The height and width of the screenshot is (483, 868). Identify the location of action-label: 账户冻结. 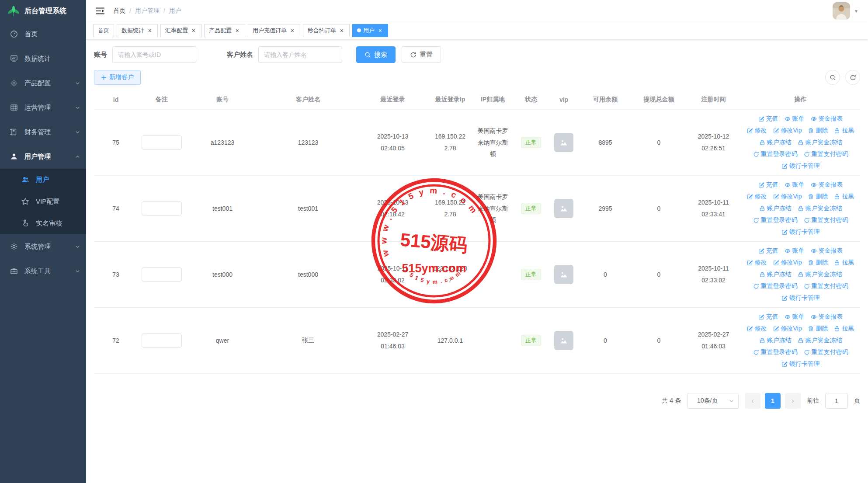
(779, 208).